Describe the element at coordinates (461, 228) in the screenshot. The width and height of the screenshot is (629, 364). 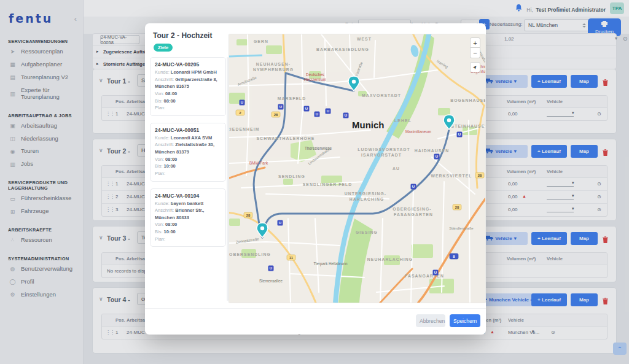
I see `street-label: Ständlerstraße` at that location.